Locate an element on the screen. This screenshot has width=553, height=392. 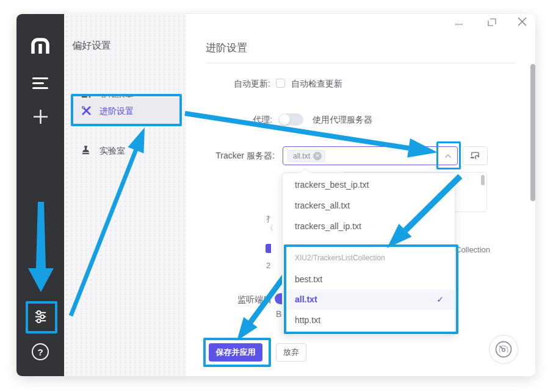
dropdown-item-selected: all.txt ✓ is located at coordinates (369, 300).